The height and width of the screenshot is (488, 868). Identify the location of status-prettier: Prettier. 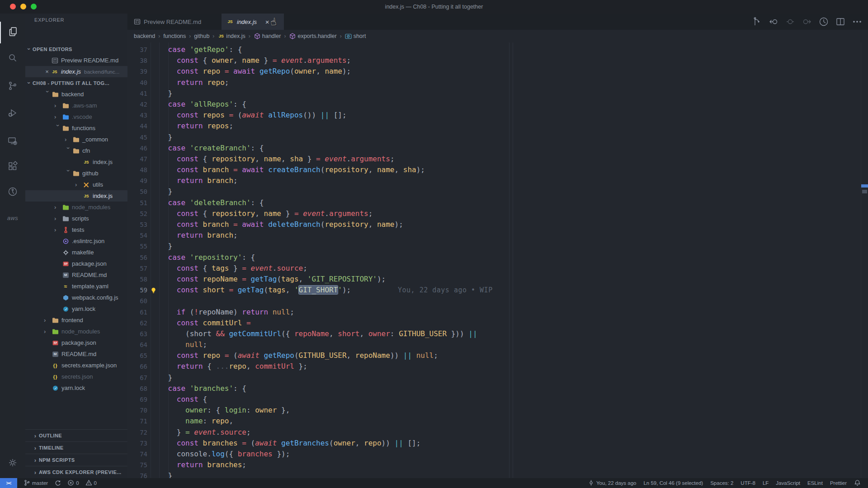
(838, 483).